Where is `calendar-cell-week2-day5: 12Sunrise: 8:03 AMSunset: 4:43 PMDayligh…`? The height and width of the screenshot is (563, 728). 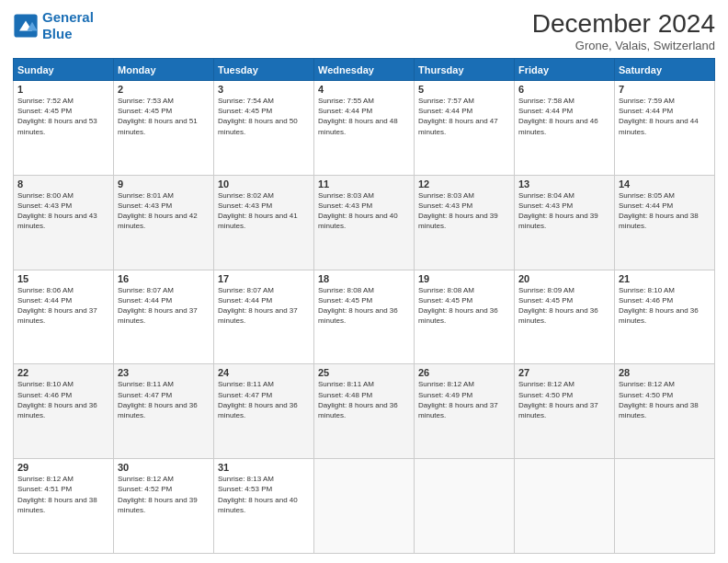
calendar-cell-week2-day5: 12Sunrise: 8:03 AMSunset: 4:43 PMDayligh… is located at coordinates (465, 223).